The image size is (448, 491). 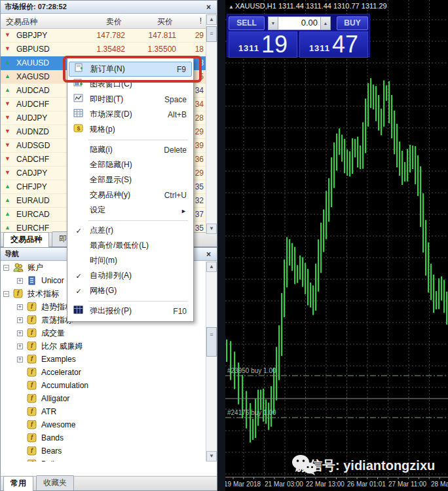 What do you see at coordinates (103, 346) in the screenshot?
I see `tree-item--: +f比尔 威廉姆` at bounding box center [103, 346].